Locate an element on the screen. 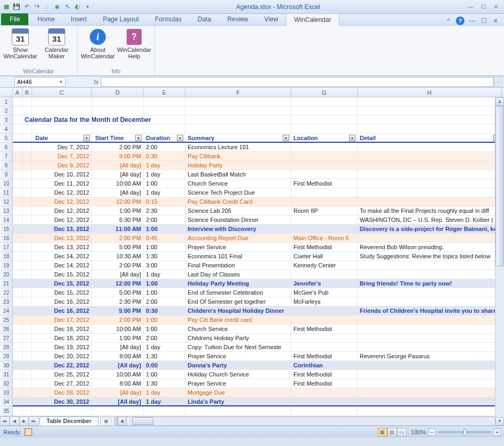 This screenshot has width=504, height=446. grid-row: Dec 19, 2012[All day]1 dayCopy: Tuition … is located at coordinates (259, 348).